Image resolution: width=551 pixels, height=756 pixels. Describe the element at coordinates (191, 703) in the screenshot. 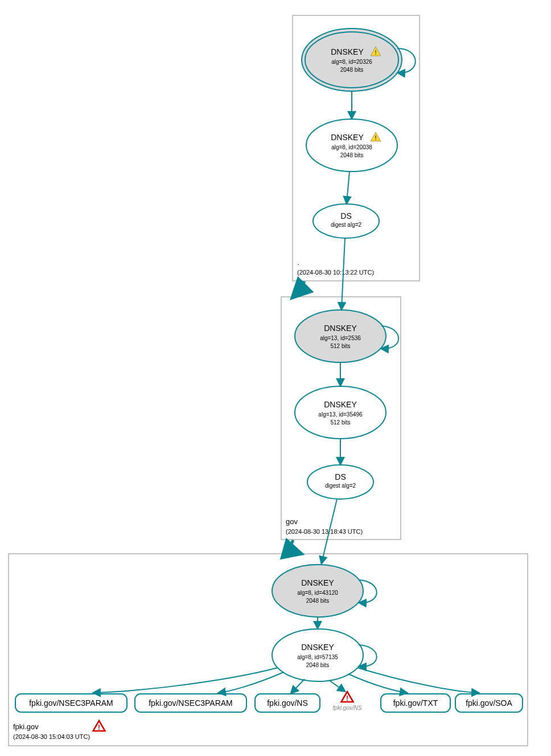

I see `rrset-nsec3param-2: fpki.gov/NSEC3PARAM` at that location.